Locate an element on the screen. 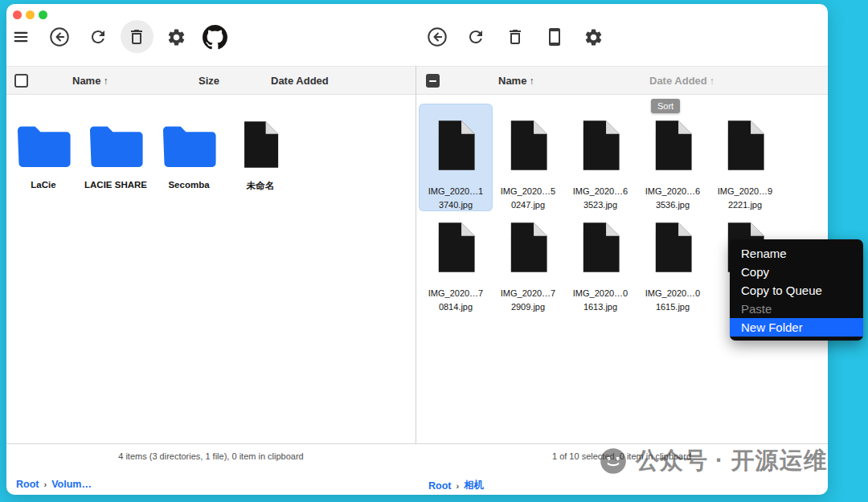 The height and width of the screenshot is (502, 868). device-button is located at coordinates (555, 37).